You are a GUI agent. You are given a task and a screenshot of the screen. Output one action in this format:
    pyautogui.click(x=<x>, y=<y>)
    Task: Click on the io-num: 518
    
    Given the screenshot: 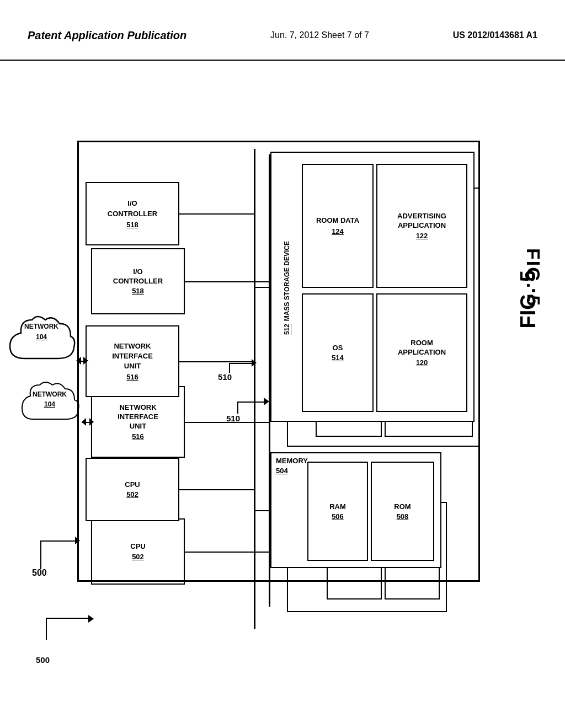 What is the action you would take?
    pyautogui.click(x=132, y=225)
    